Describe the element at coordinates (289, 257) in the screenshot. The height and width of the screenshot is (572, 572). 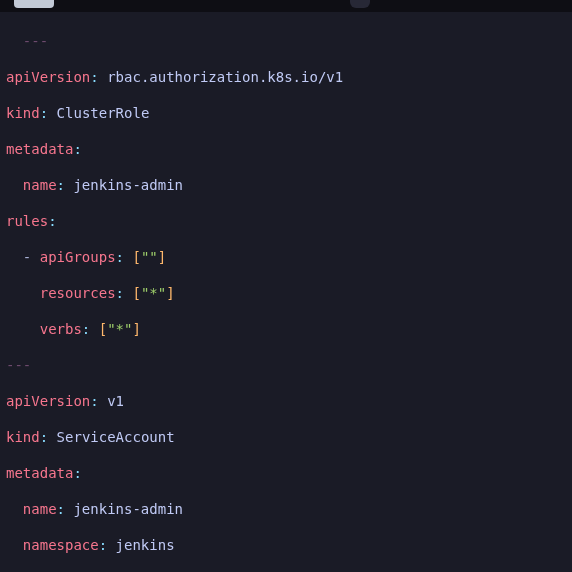
I see `list-item: - apiGroups: [""]` at that location.